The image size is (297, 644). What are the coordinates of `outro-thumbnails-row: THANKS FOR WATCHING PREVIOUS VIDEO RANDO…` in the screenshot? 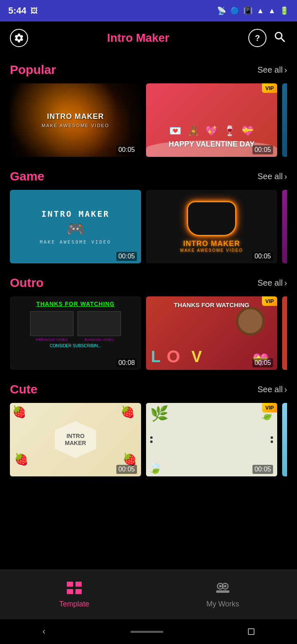 It's located at (148, 333).